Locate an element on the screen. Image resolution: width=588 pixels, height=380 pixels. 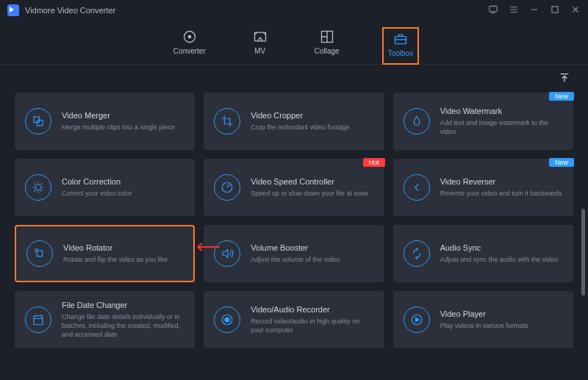
scrollbar-thumb is located at coordinates (584, 252).